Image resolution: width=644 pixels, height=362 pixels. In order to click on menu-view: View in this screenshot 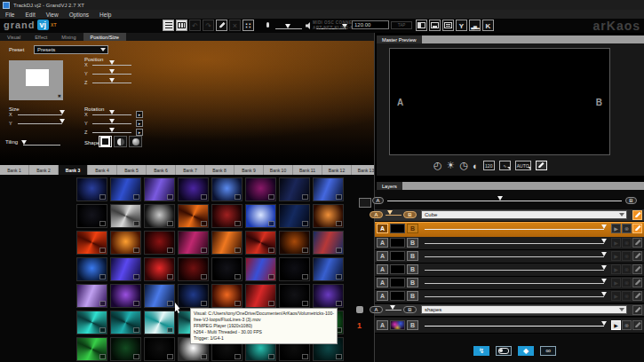, I will do `click(52, 14)`.